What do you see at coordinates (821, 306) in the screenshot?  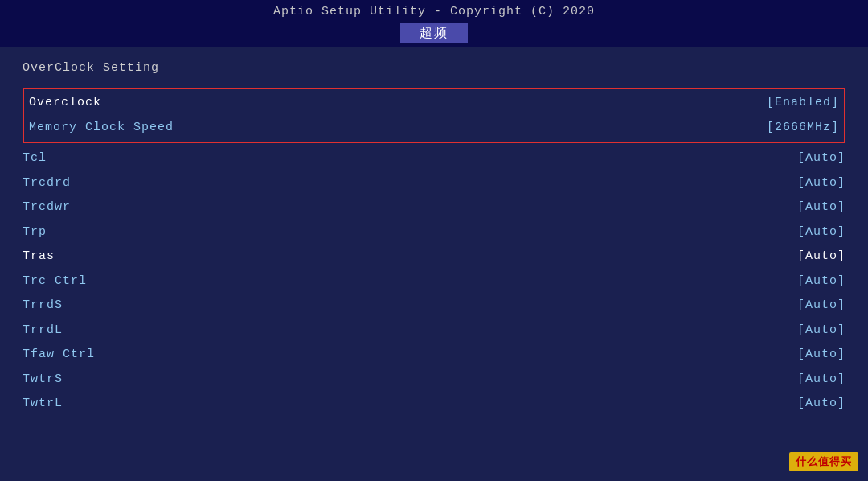 I see `item-value-trrds: [Auto]` at bounding box center [821, 306].